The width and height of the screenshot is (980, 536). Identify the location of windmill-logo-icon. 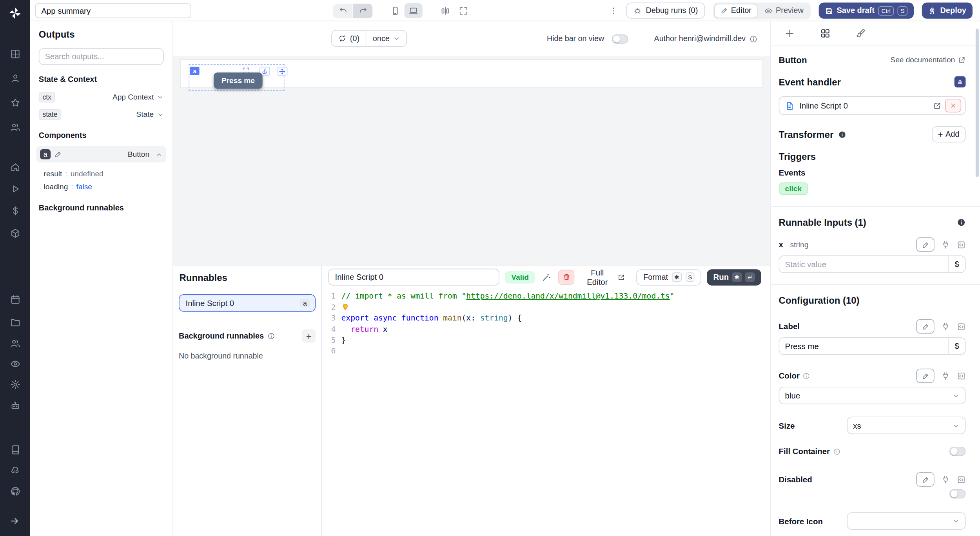
(15, 13).